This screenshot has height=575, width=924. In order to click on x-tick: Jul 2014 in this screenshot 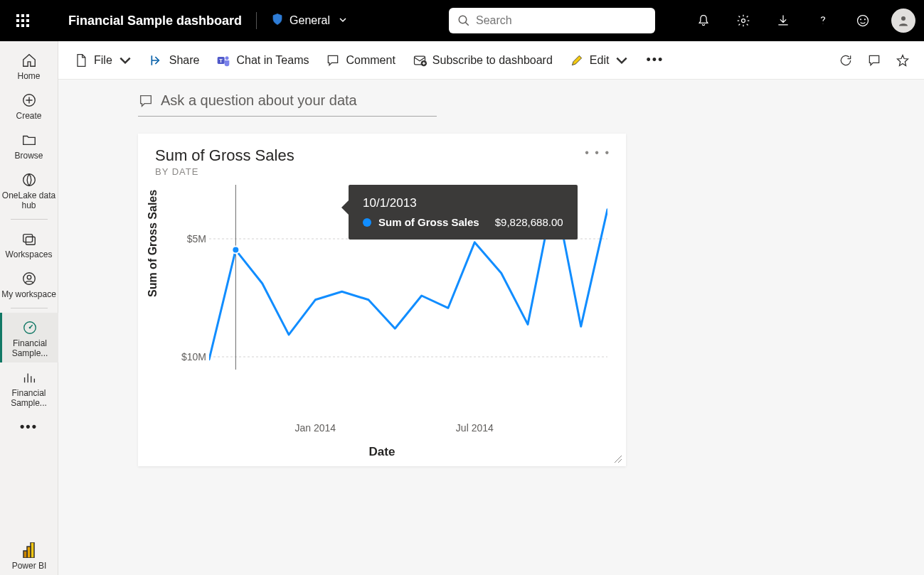, I will do `click(475, 428)`.